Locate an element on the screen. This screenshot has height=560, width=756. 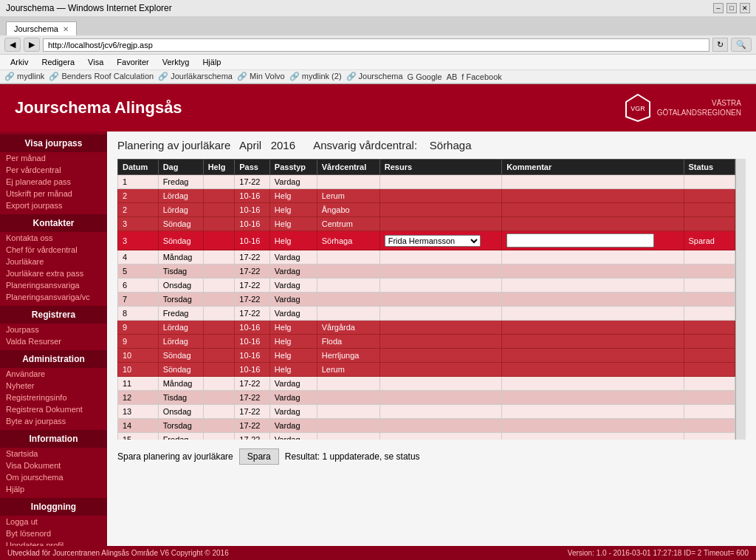
bookmark-benders: 🔗 Benders Roof Calculation is located at coordinates (101, 77).